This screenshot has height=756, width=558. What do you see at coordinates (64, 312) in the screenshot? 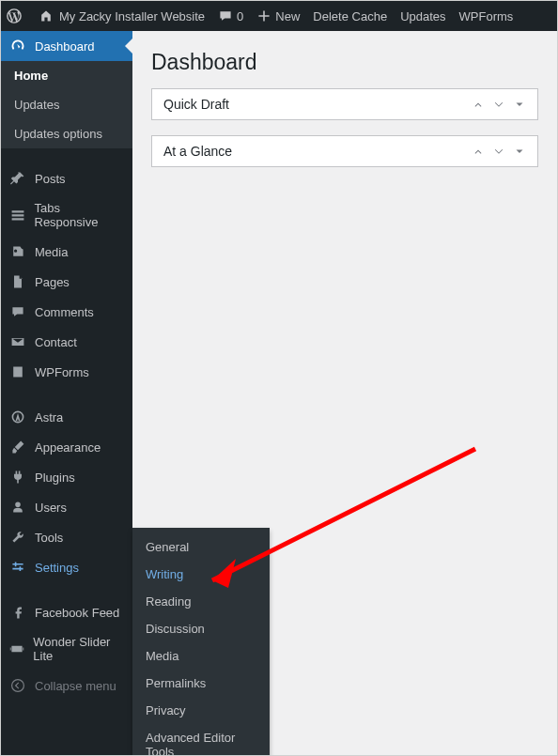
I see `sidebar-label: Comments` at bounding box center [64, 312].